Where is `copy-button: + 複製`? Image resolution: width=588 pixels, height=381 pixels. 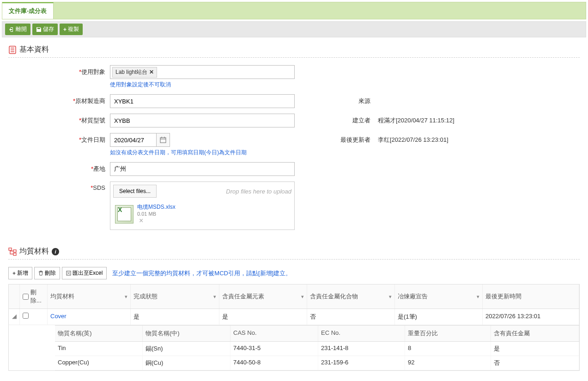
copy-button: + 複製 is located at coordinates (71, 30).